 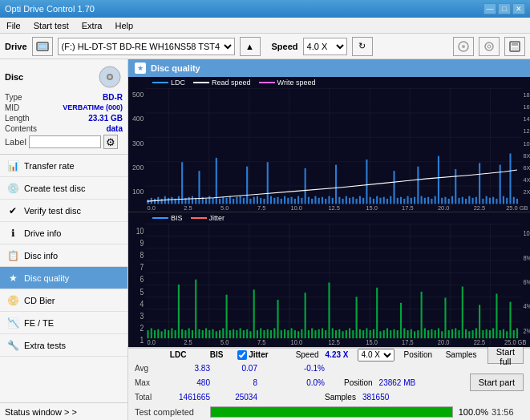 I want to click on menu-start-test: Start test, so click(x=51, y=26).